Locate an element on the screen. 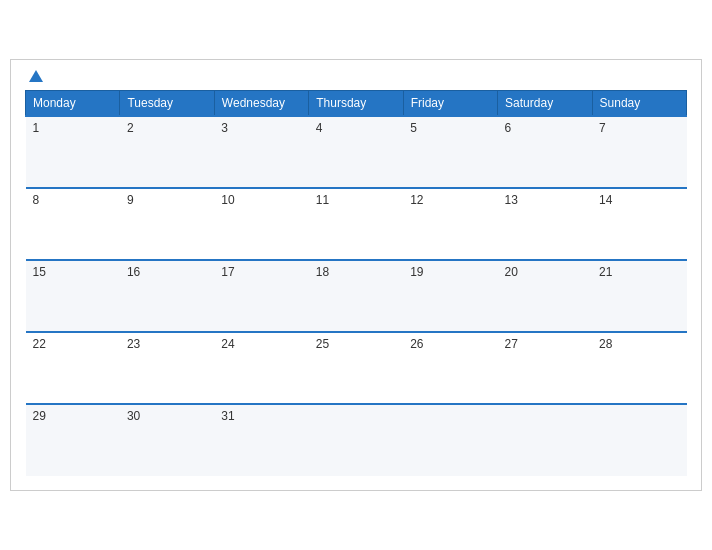 This screenshot has width=712, height=550. calendar-cell: 17 is located at coordinates (261, 296).